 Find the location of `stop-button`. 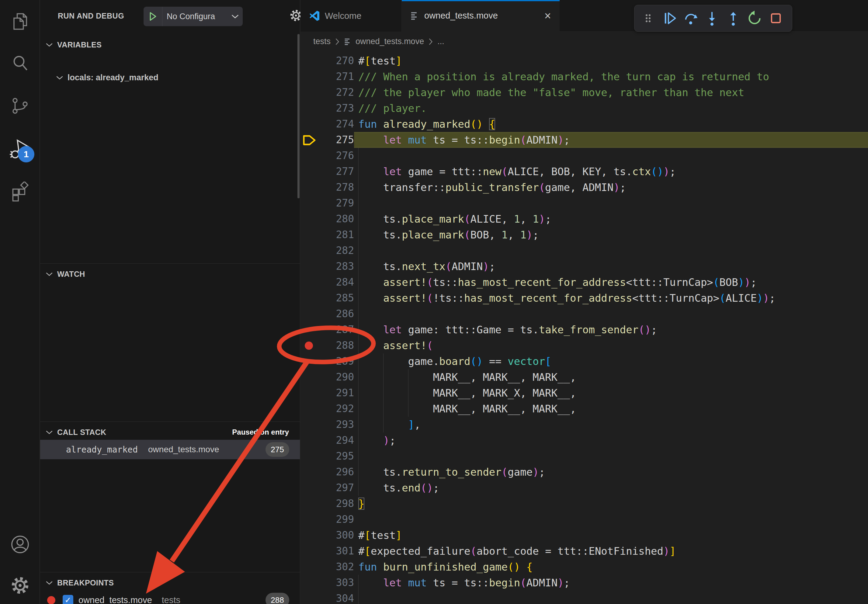

stop-button is located at coordinates (776, 18).